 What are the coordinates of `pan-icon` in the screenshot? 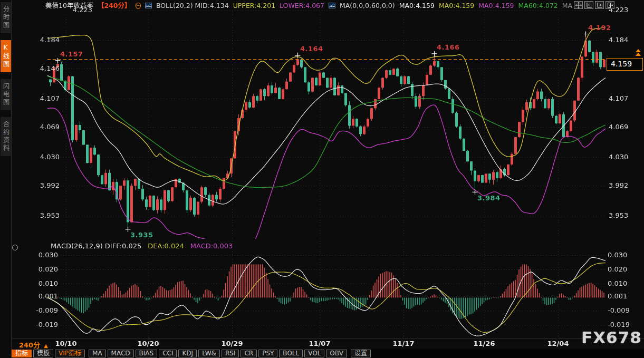 It's located at (578, 5).